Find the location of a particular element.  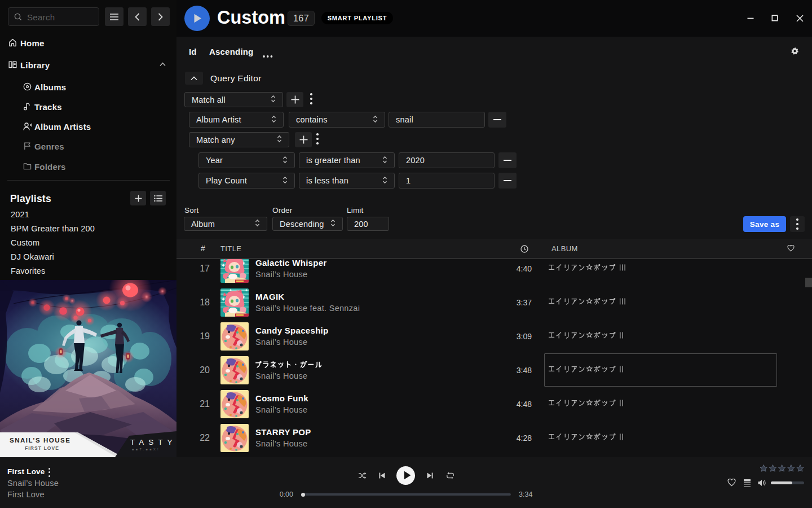

svg-text: SNAIL’S HOUSE is located at coordinates (40, 440).